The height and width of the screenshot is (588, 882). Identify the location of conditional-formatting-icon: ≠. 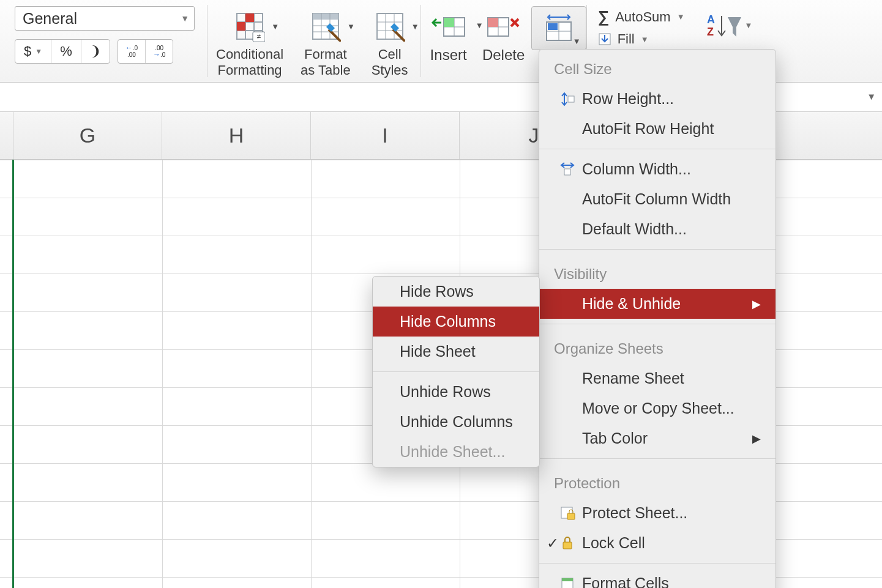
(250, 26).